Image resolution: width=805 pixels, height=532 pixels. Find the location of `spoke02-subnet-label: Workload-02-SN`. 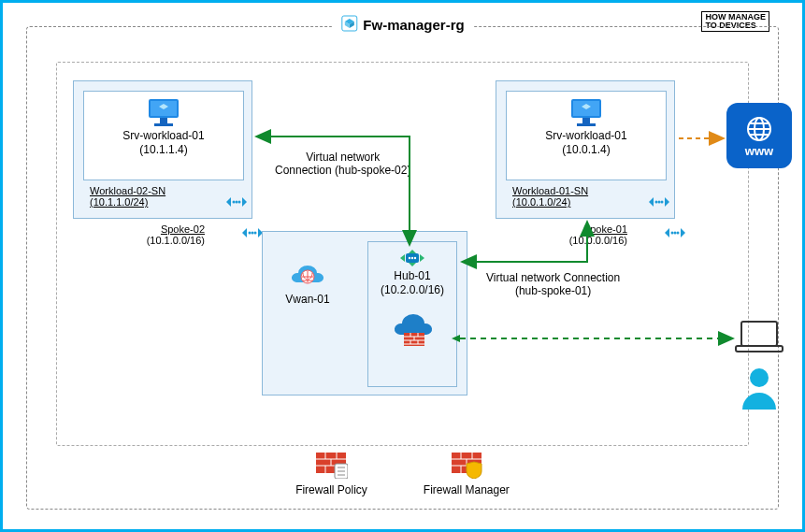

spoke02-subnet-label: Workload-02-SN is located at coordinates (127, 191).